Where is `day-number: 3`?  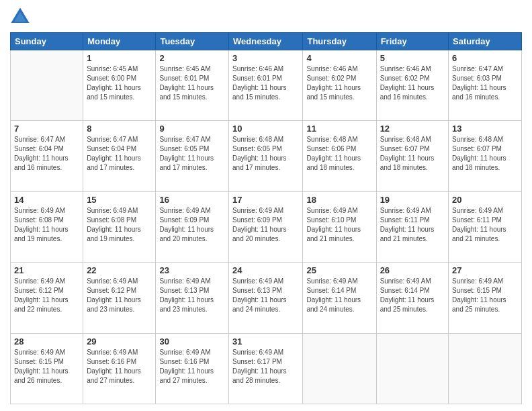
day-number: 3 is located at coordinates (266, 58).